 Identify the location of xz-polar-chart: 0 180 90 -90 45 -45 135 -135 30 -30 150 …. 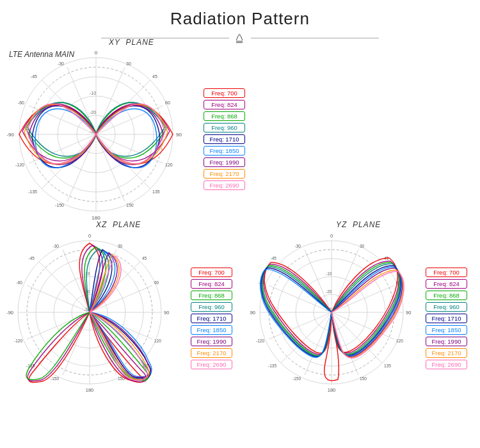
(96, 314).